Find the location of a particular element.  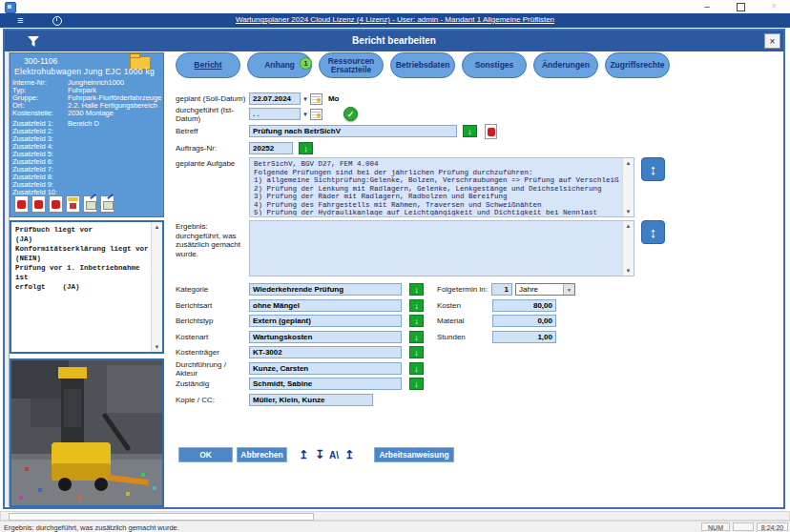

horizontal-scrollbar is located at coordinates (395, 516).